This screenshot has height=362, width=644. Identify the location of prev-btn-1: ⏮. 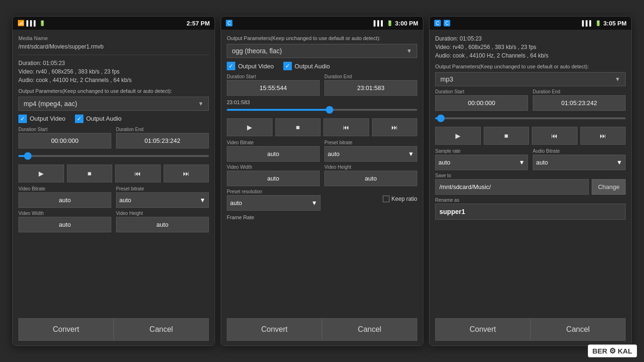
(138, 173).